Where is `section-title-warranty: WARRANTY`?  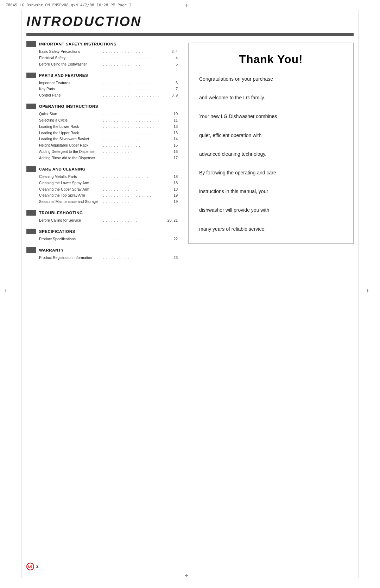
section-title-warranty: WARRANTY is located at coordinates (51, 250).